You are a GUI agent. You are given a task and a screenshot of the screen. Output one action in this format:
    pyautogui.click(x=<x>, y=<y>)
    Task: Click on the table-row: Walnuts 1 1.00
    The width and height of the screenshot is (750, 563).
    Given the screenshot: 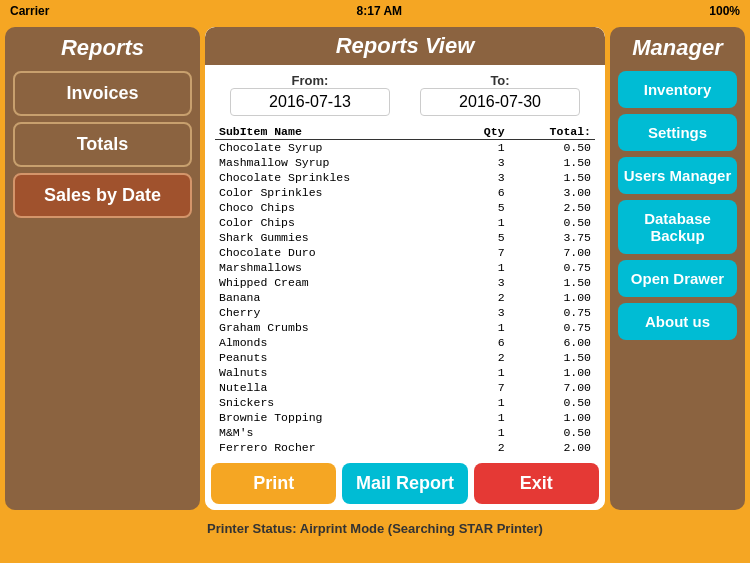 What is the action you would take?
    pyautogui.click(x=405, y=372)
    